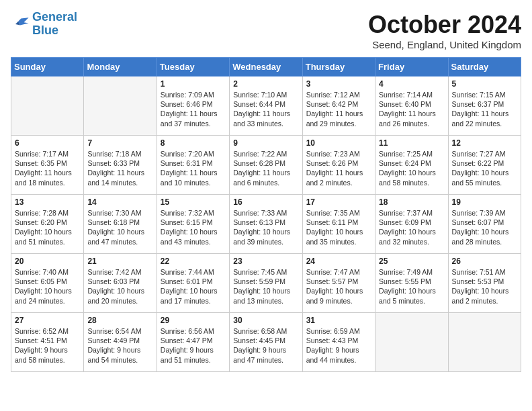 The height and width of the screenshot is (411, 532). I want to click on day-number: 27, so click(47, 320).